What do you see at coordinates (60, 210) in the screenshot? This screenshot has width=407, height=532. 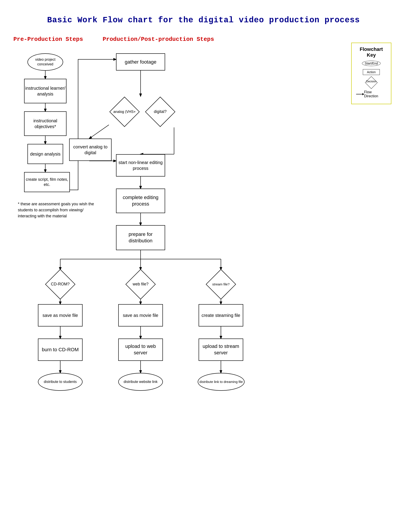 I see `note-text: * these are assessment goals you wish th…` at bounding box center [60, 210].